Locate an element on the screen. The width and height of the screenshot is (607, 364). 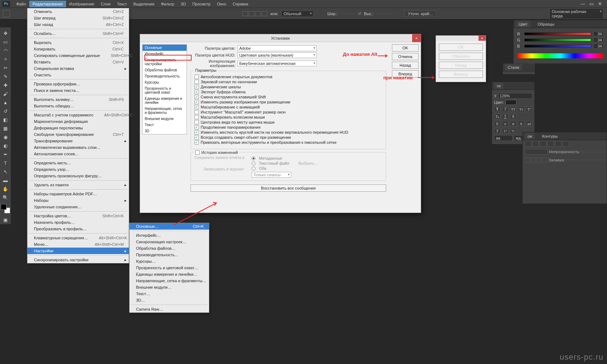
menu-item: КопироватьCtrl+C is located at coordinates (78, 49).